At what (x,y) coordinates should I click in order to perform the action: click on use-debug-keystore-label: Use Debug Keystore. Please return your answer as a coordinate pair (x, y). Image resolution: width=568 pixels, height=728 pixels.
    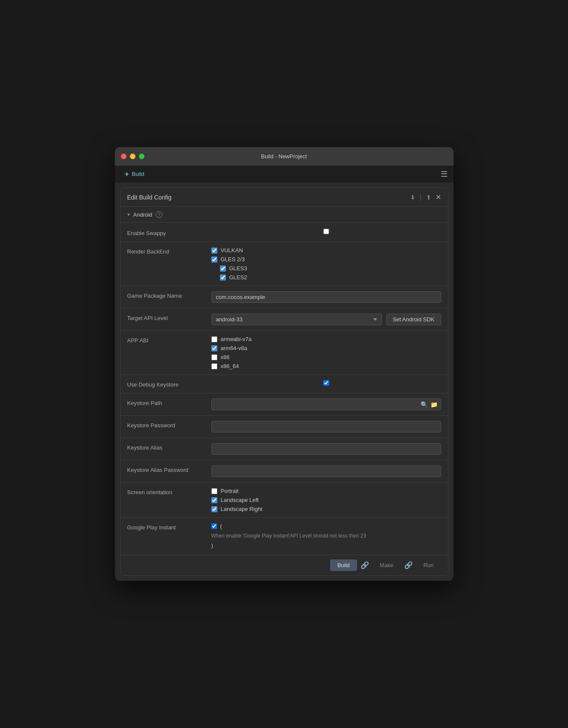
    Looking at the image, I should click on (166, 384).